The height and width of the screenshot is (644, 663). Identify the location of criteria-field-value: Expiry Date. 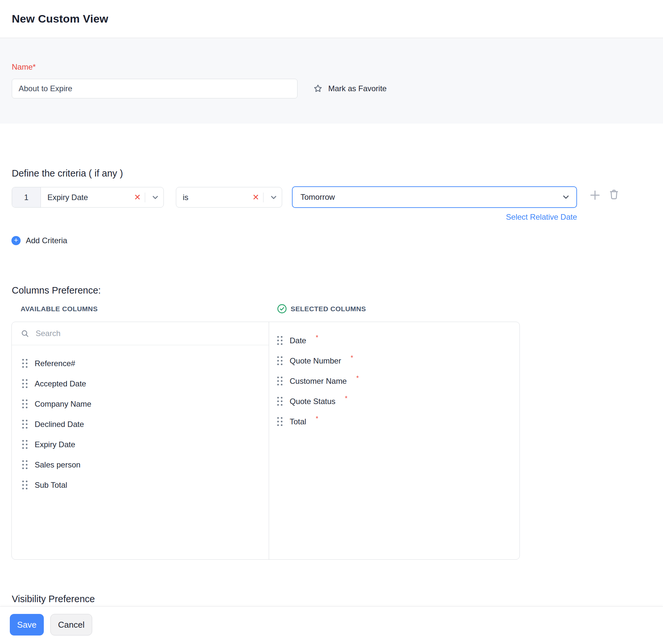
(87, 198).